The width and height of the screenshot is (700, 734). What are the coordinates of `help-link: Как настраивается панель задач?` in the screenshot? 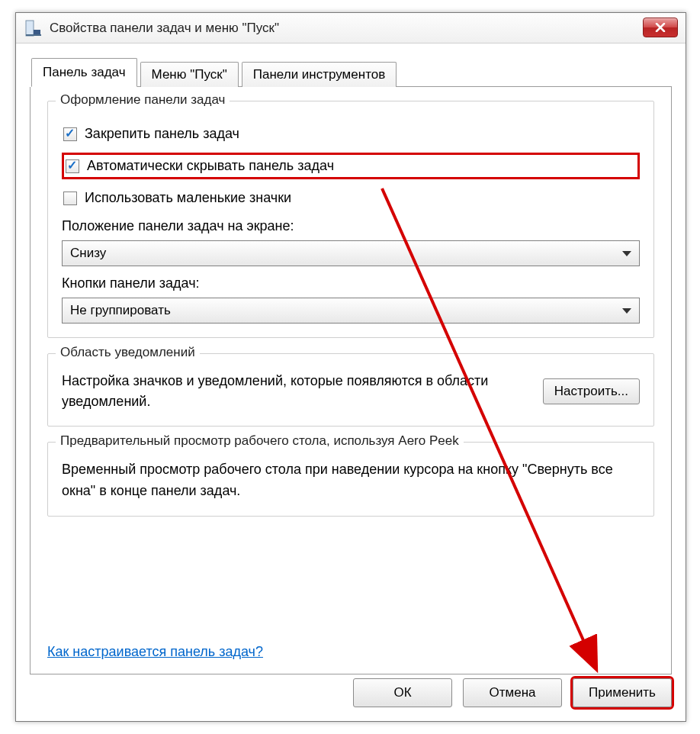 It's located at (156, 652).